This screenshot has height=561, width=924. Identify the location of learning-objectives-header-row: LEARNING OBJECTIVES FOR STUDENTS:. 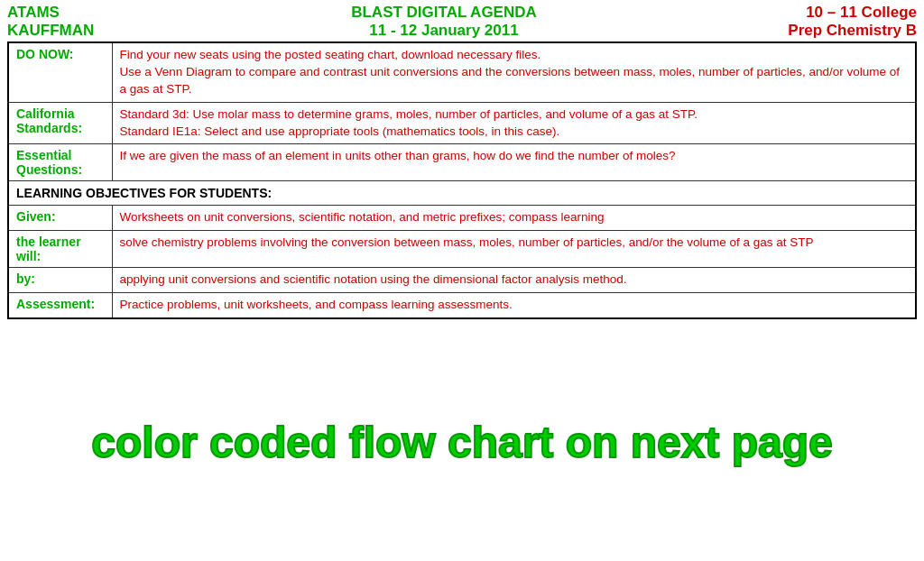
(462, 193).